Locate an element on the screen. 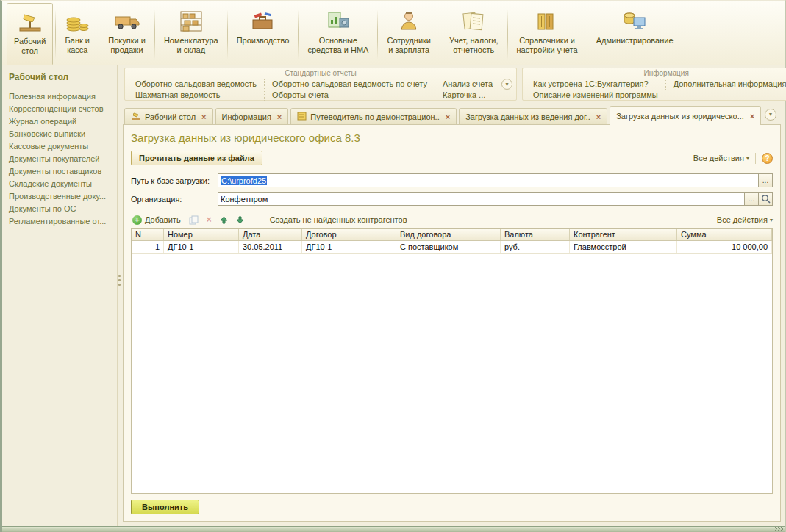 The height and width of the screenshot is (532, 786). delete-icon: × is located at coordinates (209, 220).